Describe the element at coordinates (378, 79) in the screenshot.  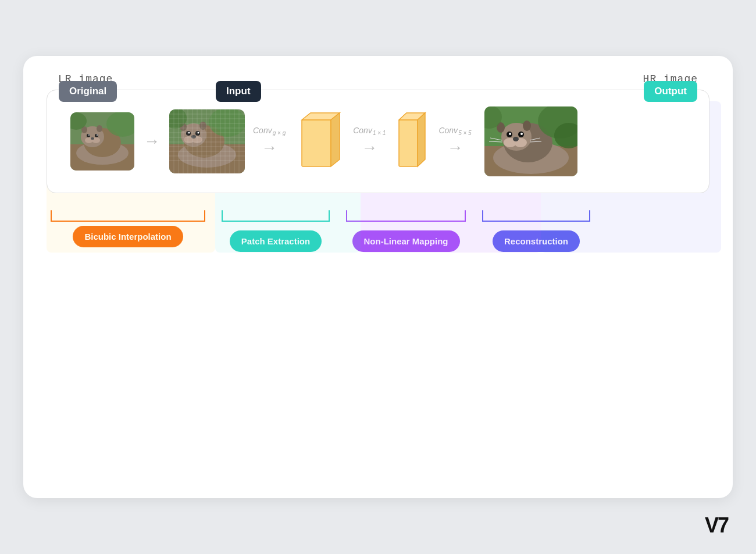
I see `labels-row: LR image HR image` at that location.